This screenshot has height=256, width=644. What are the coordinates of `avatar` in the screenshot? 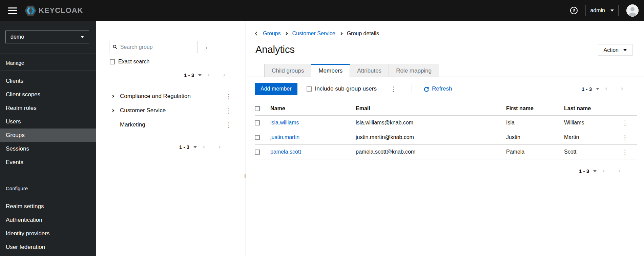 It's located at (632, 11).